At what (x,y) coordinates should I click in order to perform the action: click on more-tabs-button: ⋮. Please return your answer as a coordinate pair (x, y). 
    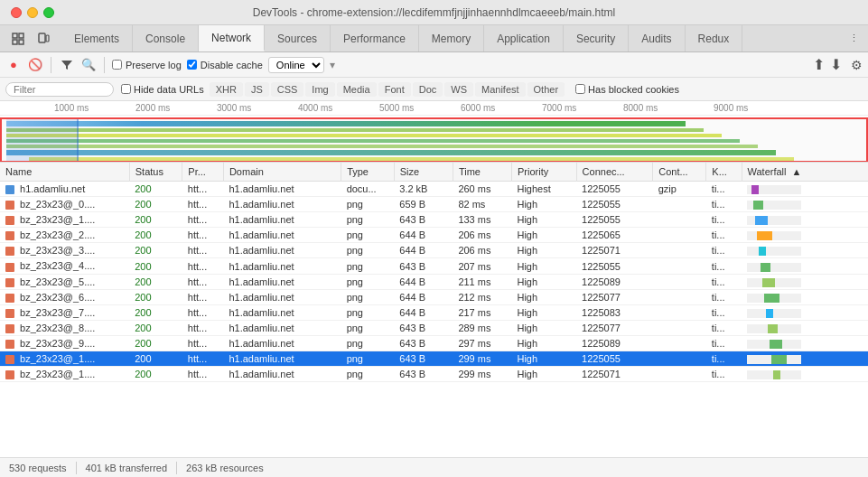
    Looking at the image, I should click on (854, 38).